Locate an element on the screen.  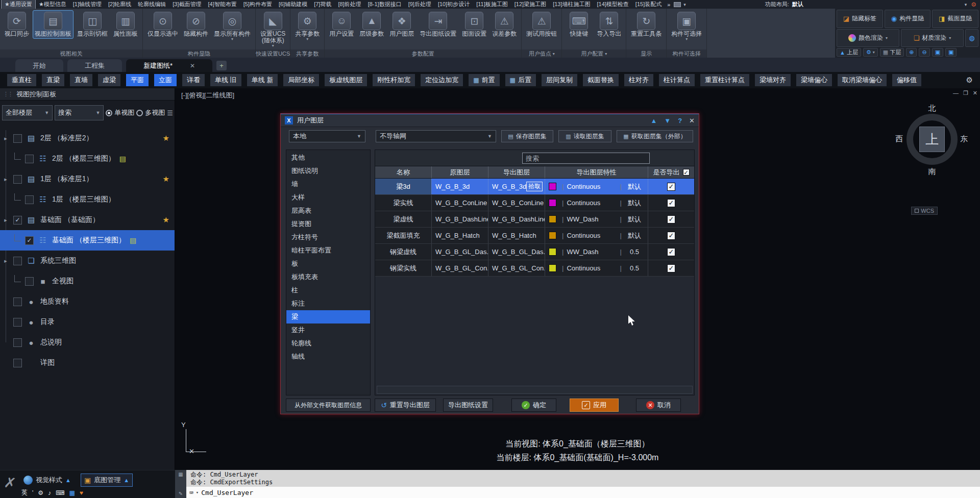
ribbon-button: ⇥ 导出图纸设置 is located at coordinates (438, 24).